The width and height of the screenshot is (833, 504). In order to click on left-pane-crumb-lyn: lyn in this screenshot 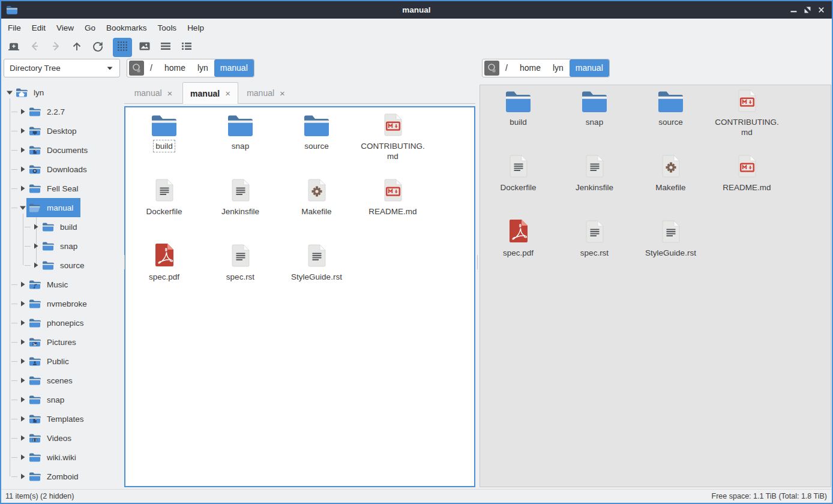, I will do `click(203, 68)`.